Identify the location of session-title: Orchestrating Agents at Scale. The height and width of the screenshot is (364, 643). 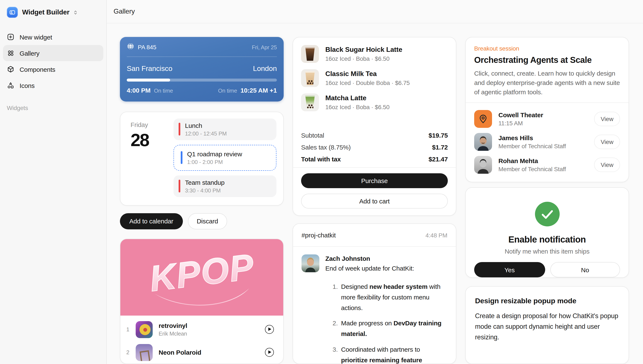
(547, 60).